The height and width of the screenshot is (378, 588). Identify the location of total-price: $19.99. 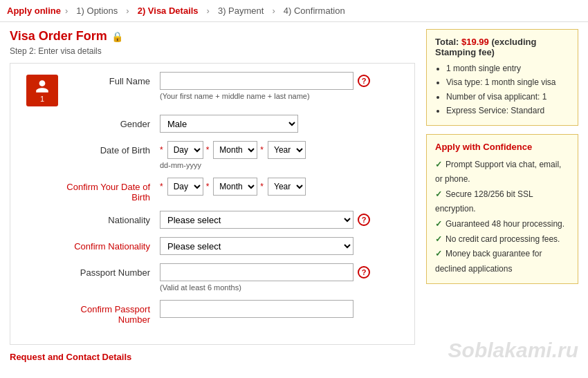
(475, 41).